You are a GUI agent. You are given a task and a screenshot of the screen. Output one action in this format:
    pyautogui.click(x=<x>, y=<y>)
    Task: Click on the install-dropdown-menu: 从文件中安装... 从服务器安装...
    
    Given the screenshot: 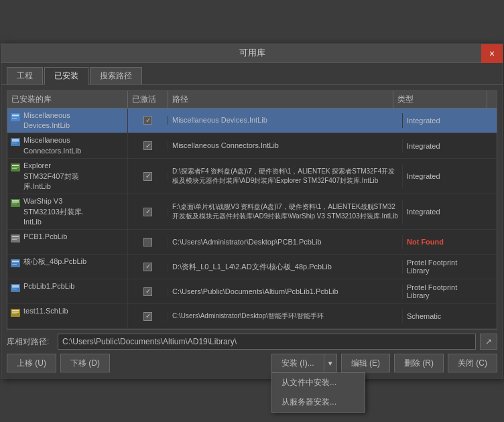 What is the action you would take?
    pyautogui.click(x=318, y=393)
    